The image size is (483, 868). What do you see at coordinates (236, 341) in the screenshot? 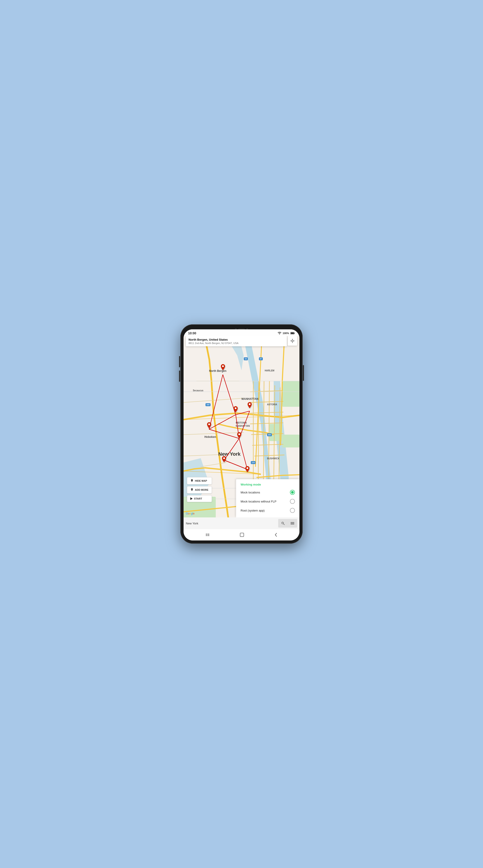
I see `location-search-bar: North Bergen, United States 8811 2nd Ave…` at bounding box center [236, 341].